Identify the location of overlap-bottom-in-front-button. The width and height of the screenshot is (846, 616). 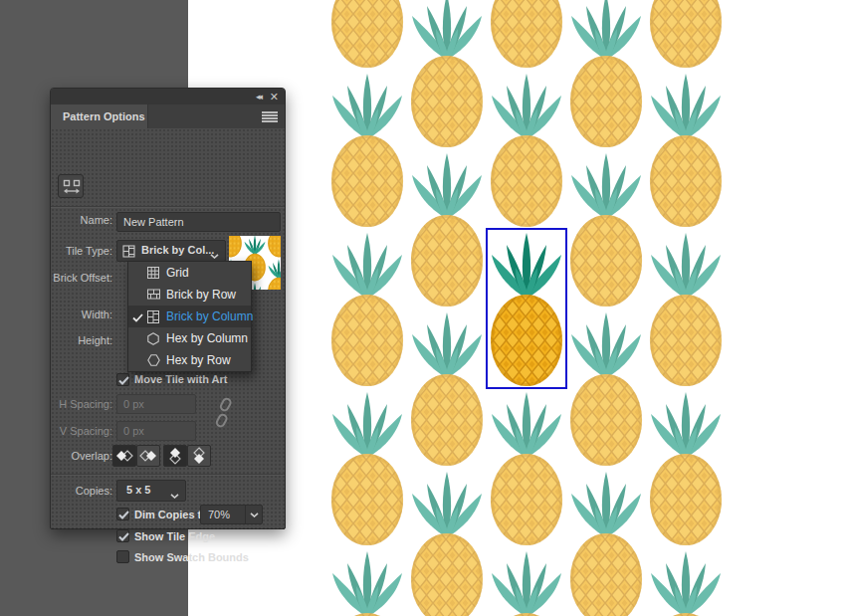
(199, 456).